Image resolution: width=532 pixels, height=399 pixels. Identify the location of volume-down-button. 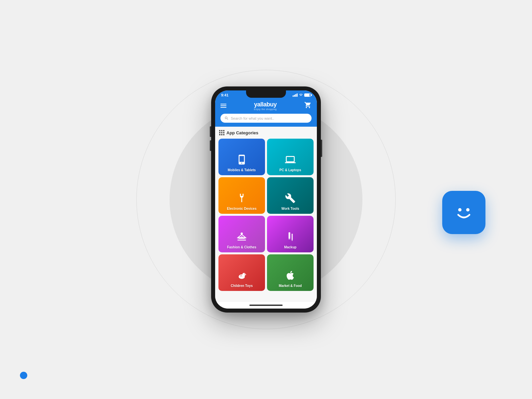
(210, 146).